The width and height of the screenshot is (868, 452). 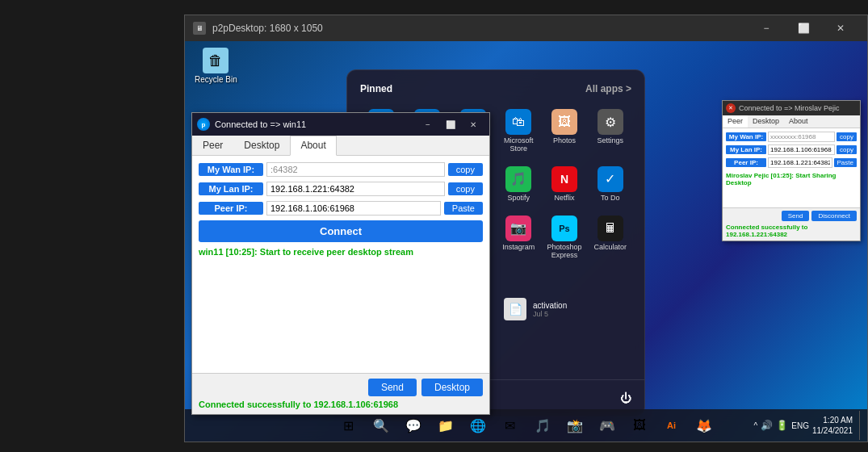 What do you see at coordinates (203, 124) in the screenshot?
I see `p2p-window-icon: p` at bounding box center [203, 124].